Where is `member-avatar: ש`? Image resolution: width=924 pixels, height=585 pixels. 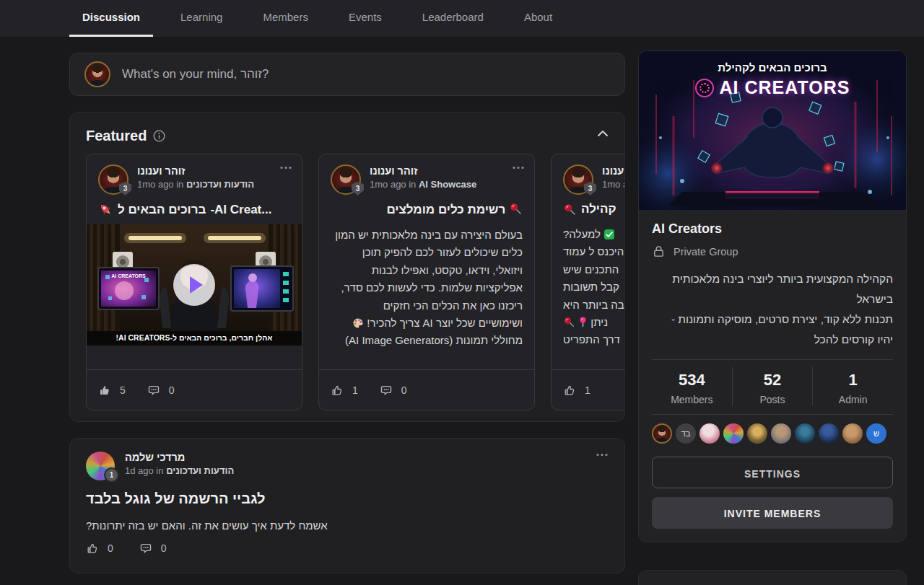
member-avatar: ש is located at coordinates (876, 434).